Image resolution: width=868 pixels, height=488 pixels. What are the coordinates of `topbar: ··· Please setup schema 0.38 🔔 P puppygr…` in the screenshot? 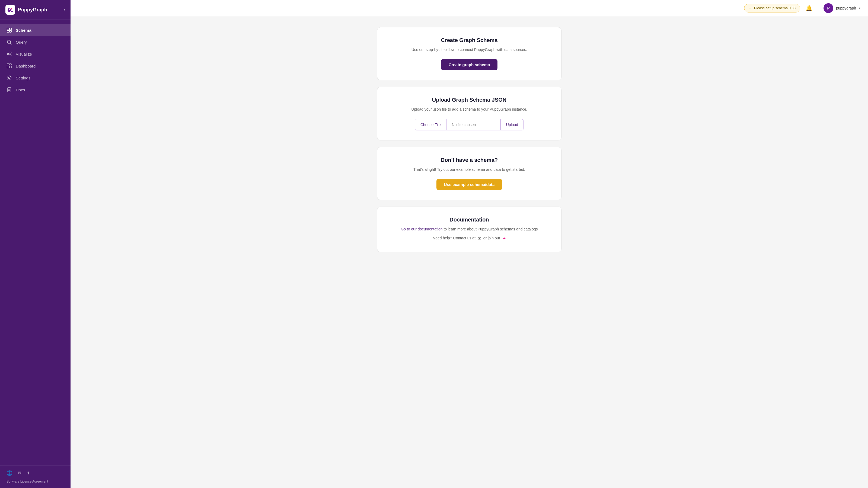 It's located at (469, 8).